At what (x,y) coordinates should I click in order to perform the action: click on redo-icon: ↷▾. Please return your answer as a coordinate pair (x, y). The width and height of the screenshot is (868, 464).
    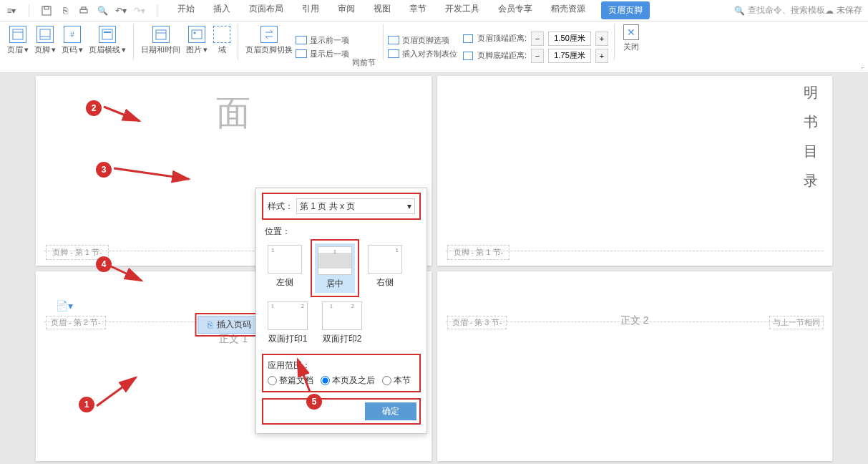
    Looking at the image, I should click on (140, 11).